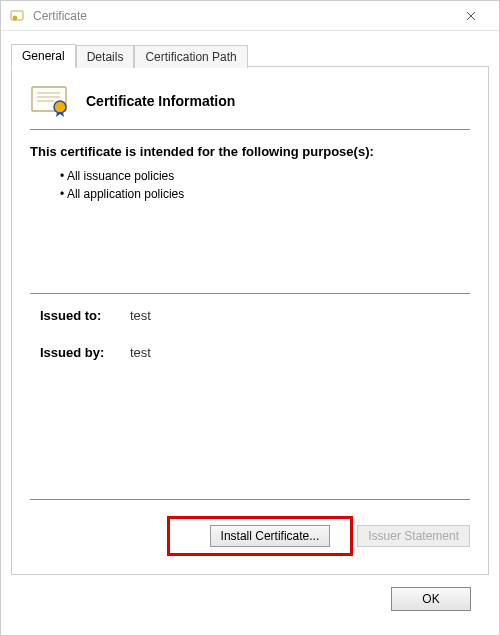 This screenshot has height=636, width=500. What do you see at coordinates (250, 352) in the screenshot?
I see `issued-by-row: Issued by: test` at bounding box center [250, 352].